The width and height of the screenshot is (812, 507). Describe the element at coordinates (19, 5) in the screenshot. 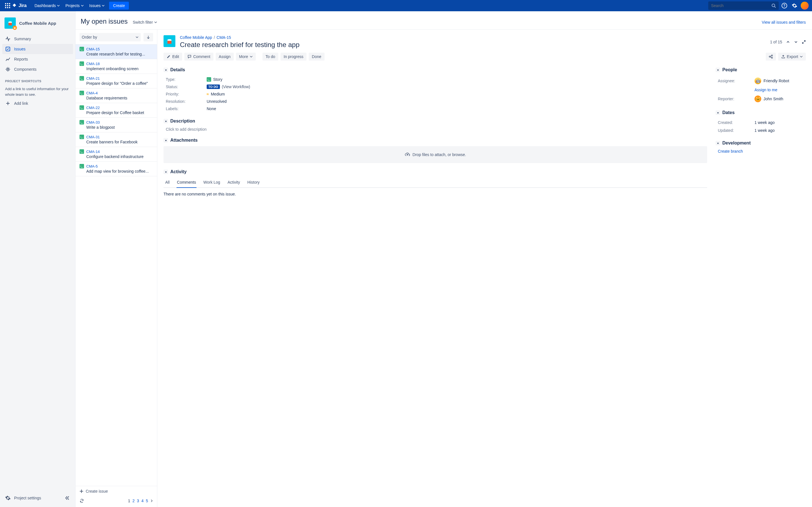

I see `jira-logo: Jira` at that location.